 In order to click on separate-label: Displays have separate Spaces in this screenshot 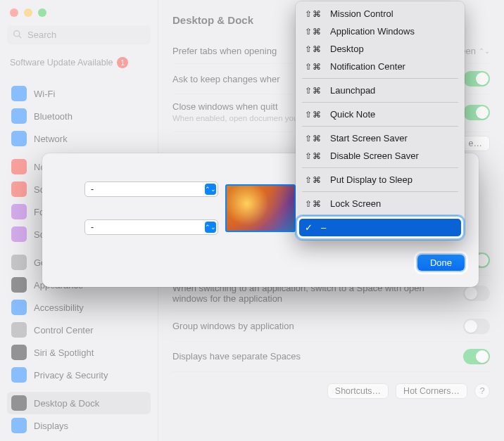, I will do `click(314, 356)`.